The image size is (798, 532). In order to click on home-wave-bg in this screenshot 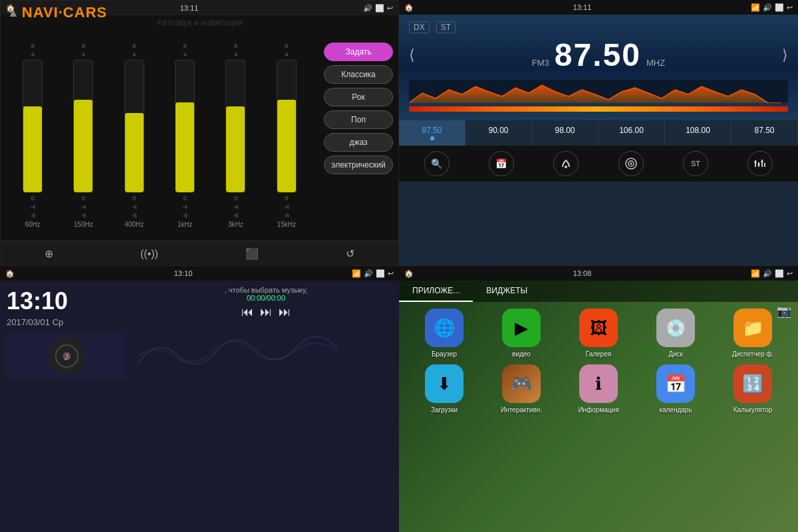, I will do `click(266, 349)`.